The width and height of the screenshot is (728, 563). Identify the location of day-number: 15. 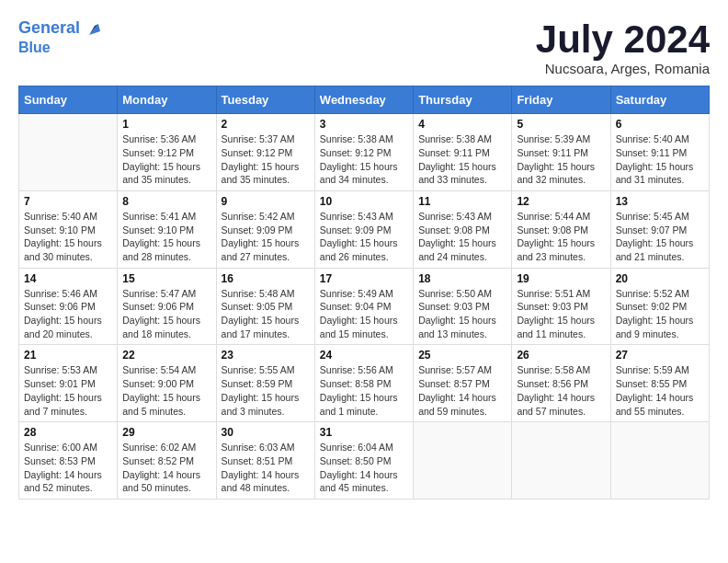
(166, 279).